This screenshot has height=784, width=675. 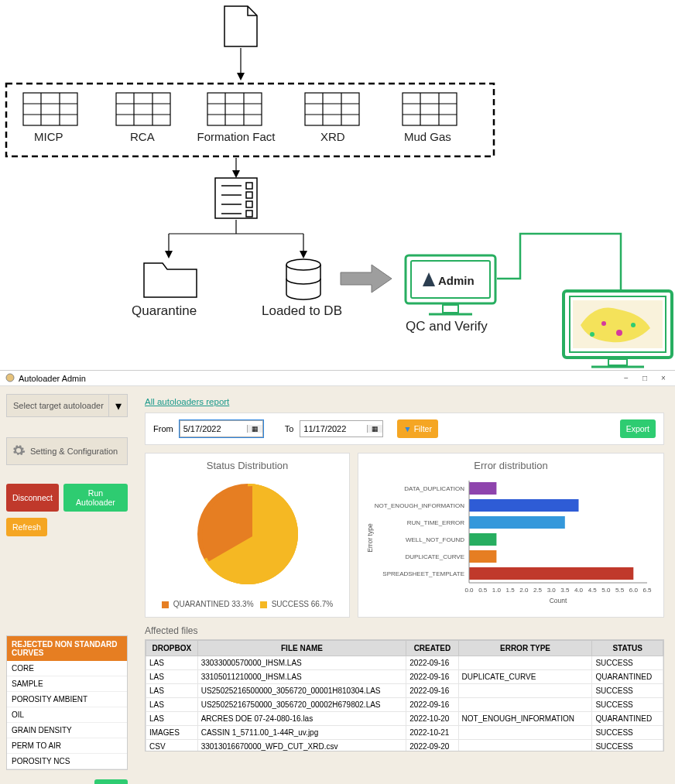 I want to click on chevron-down-icon: ▾, so click(x=118, y=406).